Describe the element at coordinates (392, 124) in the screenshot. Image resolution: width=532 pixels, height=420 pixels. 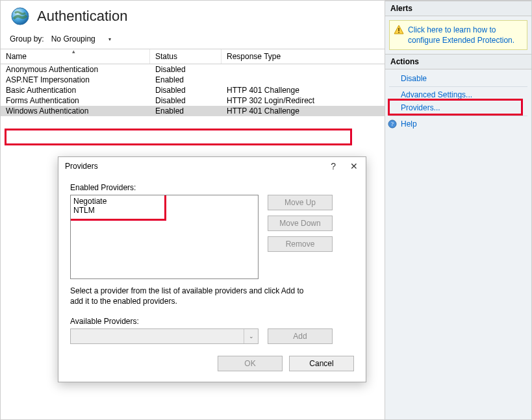
I see `help-icon: ?` at that location.